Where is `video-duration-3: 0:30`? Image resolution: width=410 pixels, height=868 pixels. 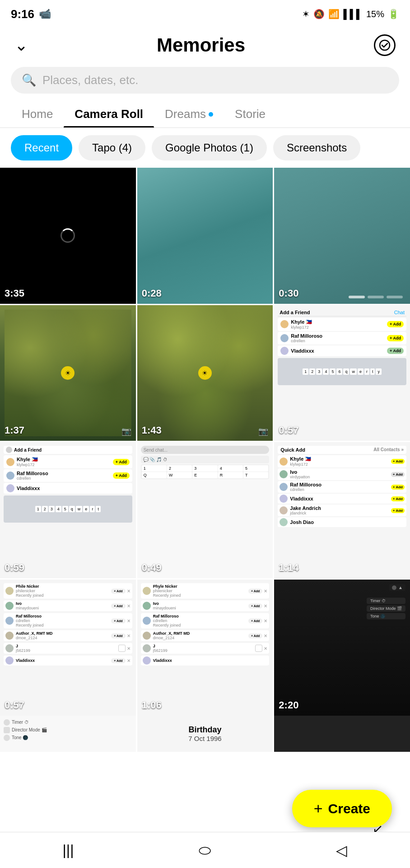
video-duration-3: 0:30 is located at coordinates (289, 293).